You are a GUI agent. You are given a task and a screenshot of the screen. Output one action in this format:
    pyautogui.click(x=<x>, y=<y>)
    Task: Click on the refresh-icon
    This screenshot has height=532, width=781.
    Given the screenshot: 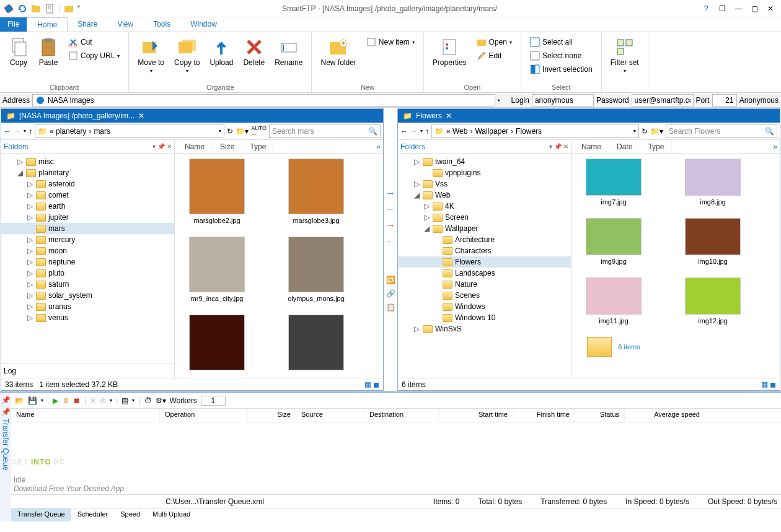 What is the action you would take?
    pyautogui.click(x=22, y=9)
    